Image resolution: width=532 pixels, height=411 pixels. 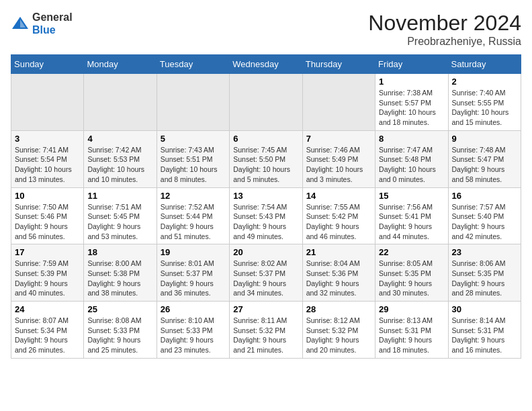 What do you see at coordinates (411, 165) in the screenshot?
I see `day-info: Sunrise: 7:47 AM Sunset: 5:48 PM Dayligh…` at bounding box center [411, 165].